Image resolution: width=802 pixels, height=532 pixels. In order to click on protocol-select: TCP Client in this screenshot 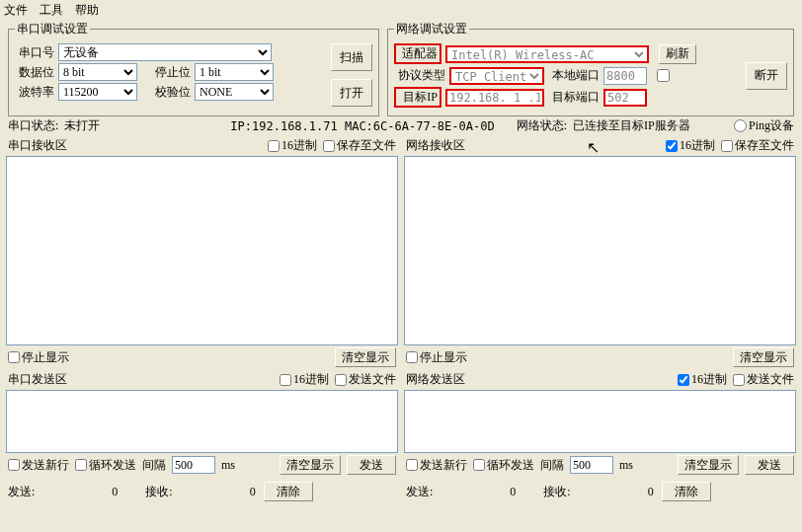, I will do `click(497, 76)`.